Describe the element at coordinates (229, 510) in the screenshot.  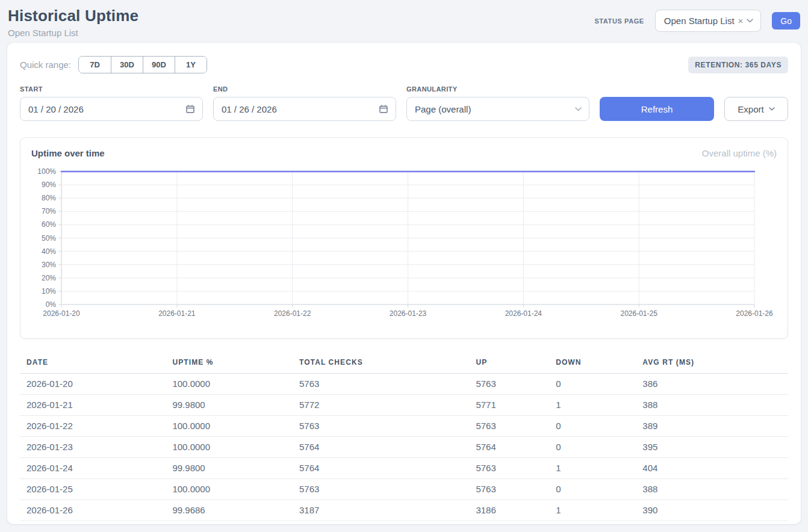
I see `table-cell: 99.9686` at that location.